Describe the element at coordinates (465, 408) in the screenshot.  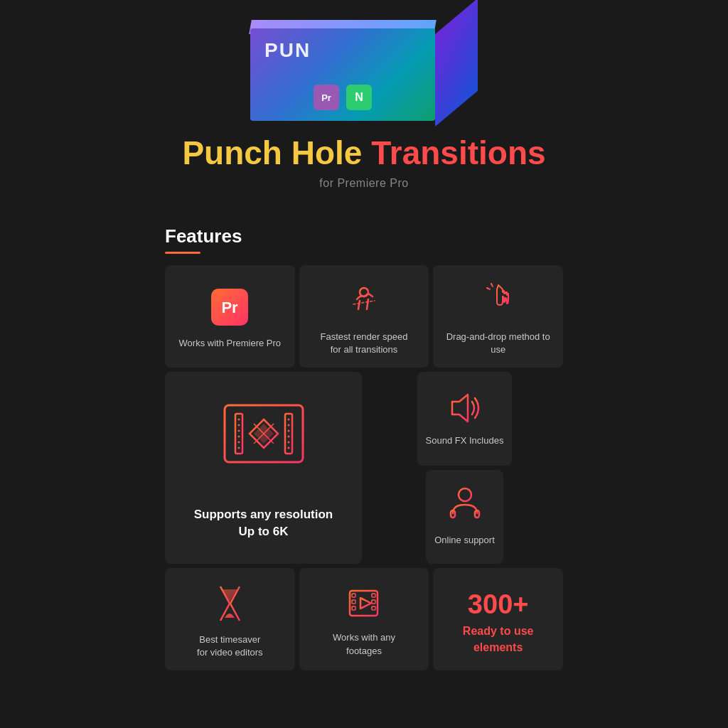
I see `sound-fx-icon` at that location.